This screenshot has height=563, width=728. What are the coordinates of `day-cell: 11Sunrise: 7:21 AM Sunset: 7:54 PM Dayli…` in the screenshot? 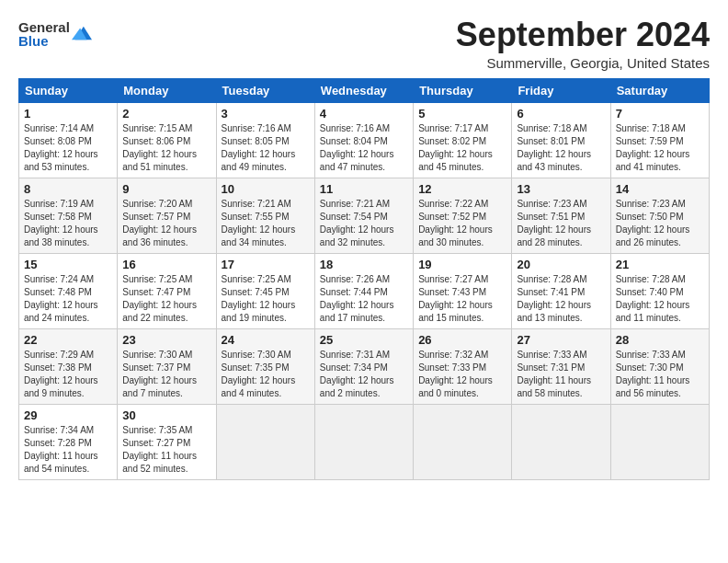 It's located at (364, 215).